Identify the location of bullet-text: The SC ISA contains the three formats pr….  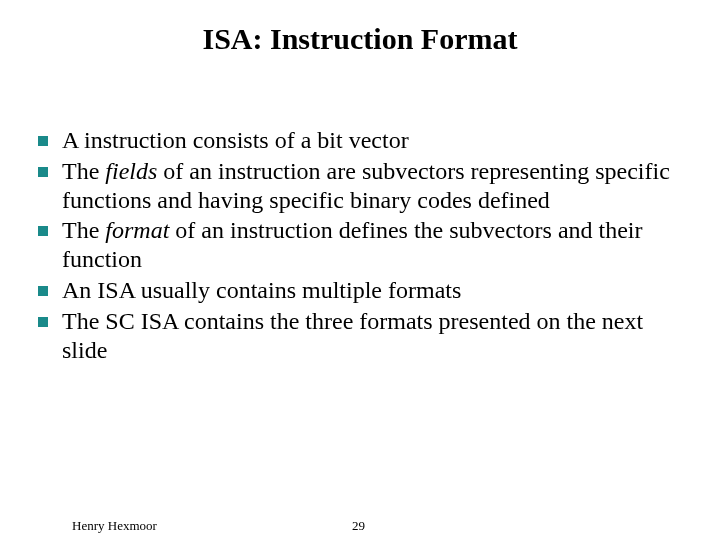
(376, 336).